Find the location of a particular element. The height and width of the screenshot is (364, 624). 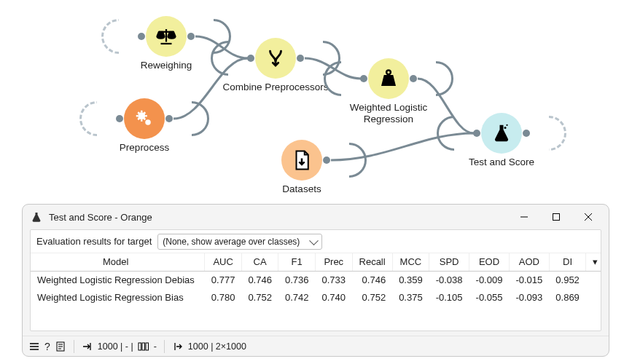

target-class-select: (None, show average over classes) is located at coordinates (240, 242).